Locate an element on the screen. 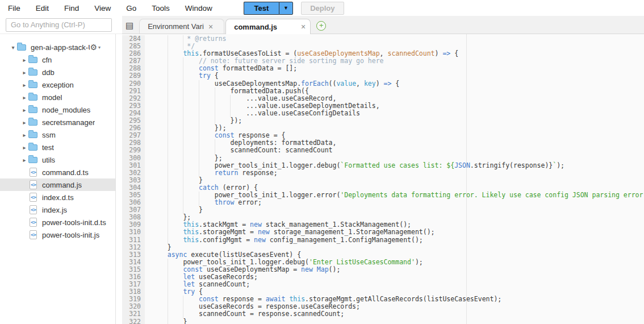 The height and width of the screenshot is (324, 644). menu-file: File is located at coordinates (14, 8).